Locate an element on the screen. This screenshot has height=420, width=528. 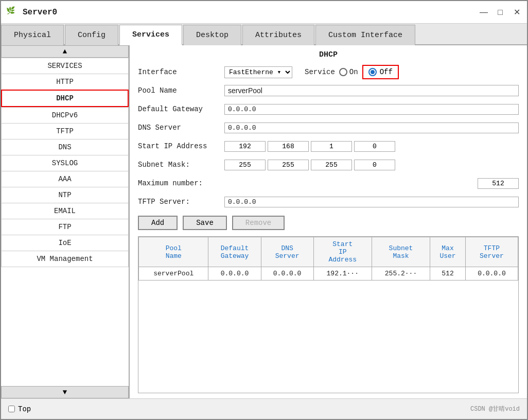
app-icon: 🌿 is located at coordinates (12, 12).